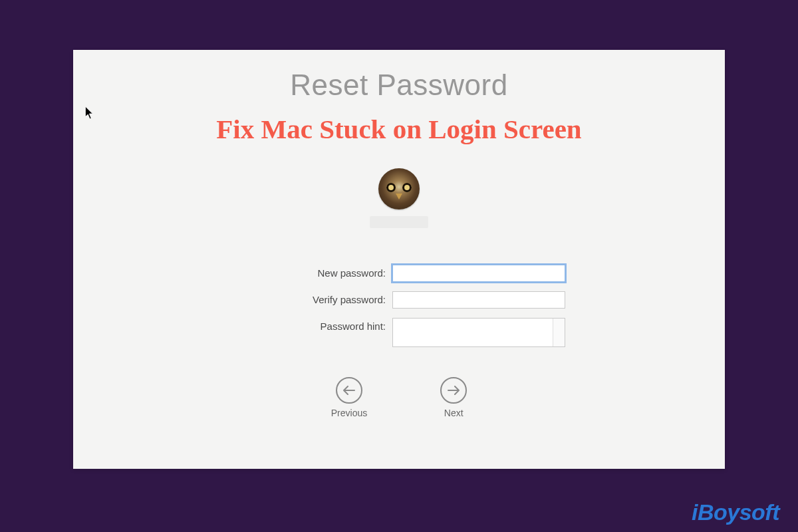  I want to click on previous-button: Previous, so click(349, 398).